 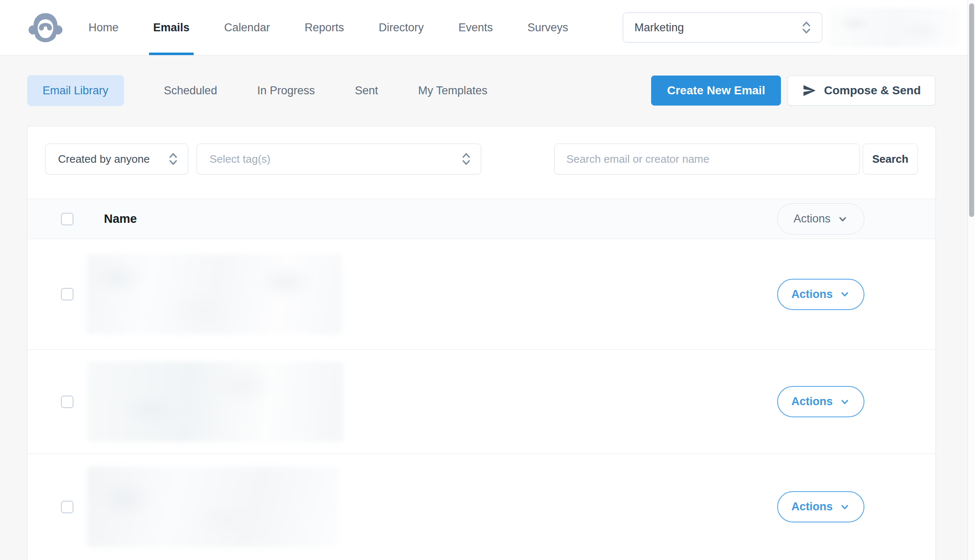 I want to click on vertical-scrollbar-thumb, so click(x=972, y=110).